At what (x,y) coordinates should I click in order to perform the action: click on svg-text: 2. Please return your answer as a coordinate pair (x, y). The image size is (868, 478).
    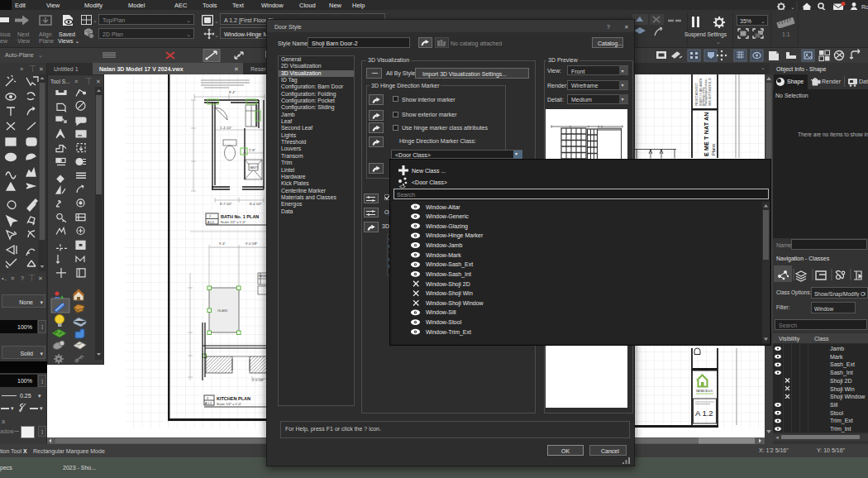
    Looking at the image, I should click on (210, 217).